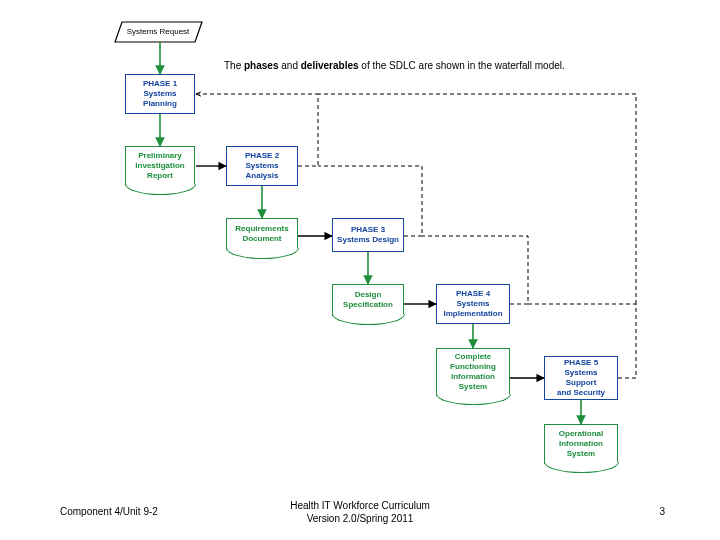 The width and height of the screenshot is (720, 540). I want to click on footer-center-line1: Health IT Workforce Curriculum, so click(360, 506).